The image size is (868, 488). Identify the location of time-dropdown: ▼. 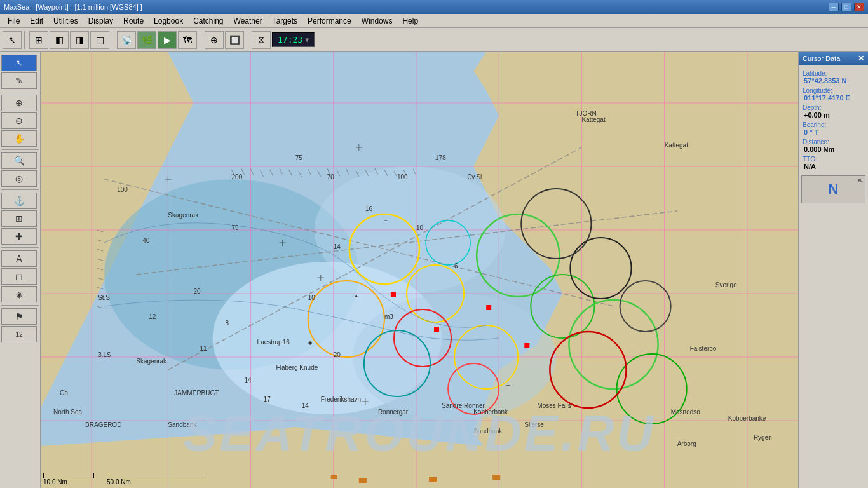
(307, 39).